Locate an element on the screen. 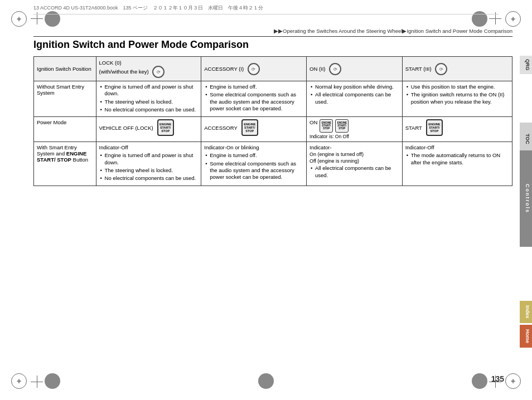 Image resolution: width=532 pixels, height=400 pixels. bottom-circle-right is located at coordinates (480, 381).